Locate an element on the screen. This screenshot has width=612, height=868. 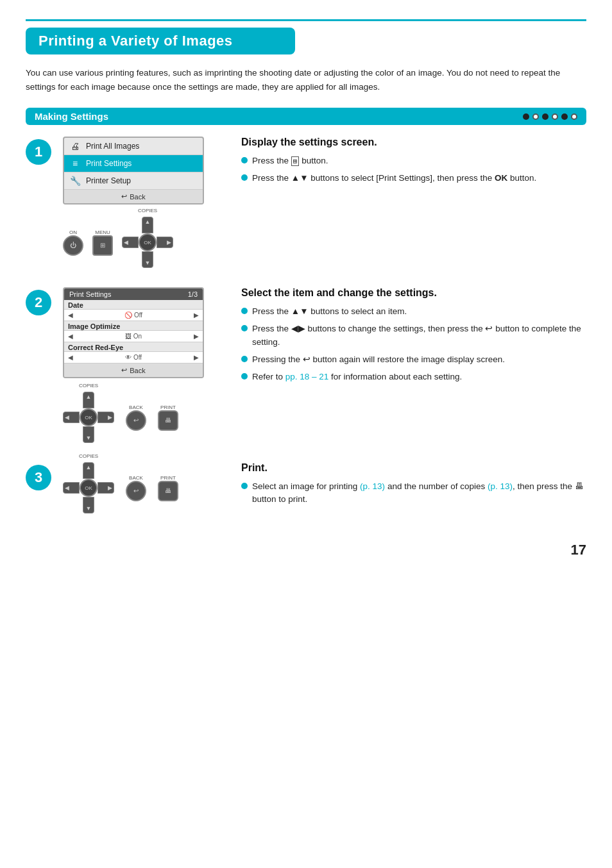
dpad-ok-2: OK is located at coordinates (89, 417).